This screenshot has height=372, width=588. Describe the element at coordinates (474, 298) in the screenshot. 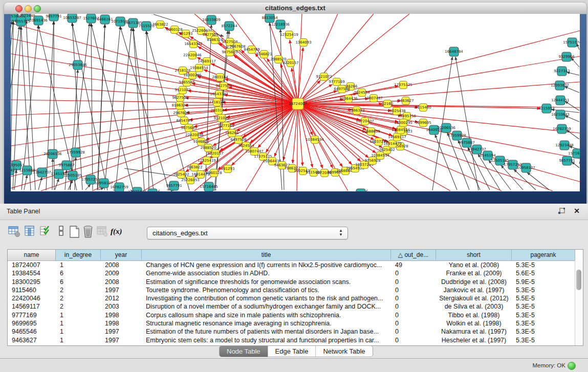

I see `table-cell: Stergiakouli et al. (2012)` at that location.